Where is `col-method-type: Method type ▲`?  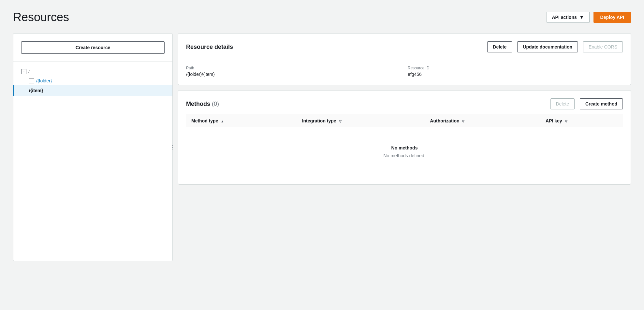
col-method-type: Method type ▲ is located at coordinates (242, 121).